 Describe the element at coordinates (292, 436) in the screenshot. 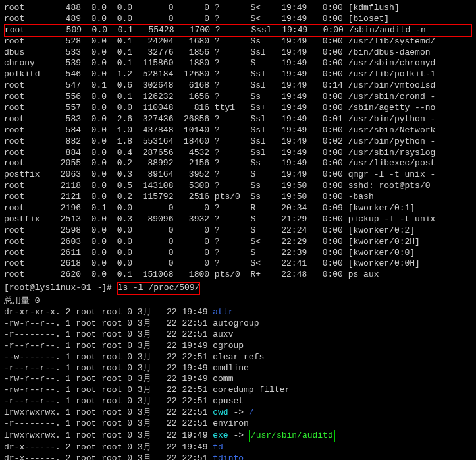

I see `ls-link-target: /usr/sbin/auditd` at that location.